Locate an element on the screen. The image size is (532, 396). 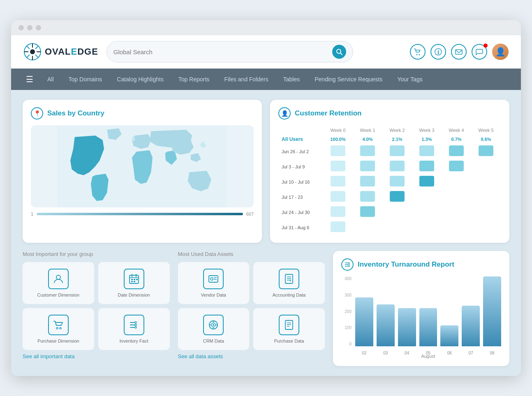
retention-row-label: Jul 10 - Jul 16 is located at coordinates (301, 182).